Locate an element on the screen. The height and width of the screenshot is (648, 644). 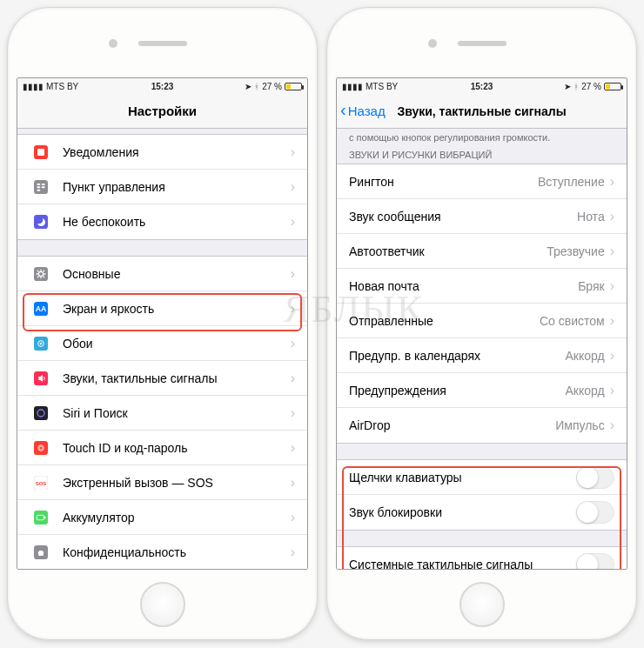
touchid-icon is located at coordinates (41, 448).